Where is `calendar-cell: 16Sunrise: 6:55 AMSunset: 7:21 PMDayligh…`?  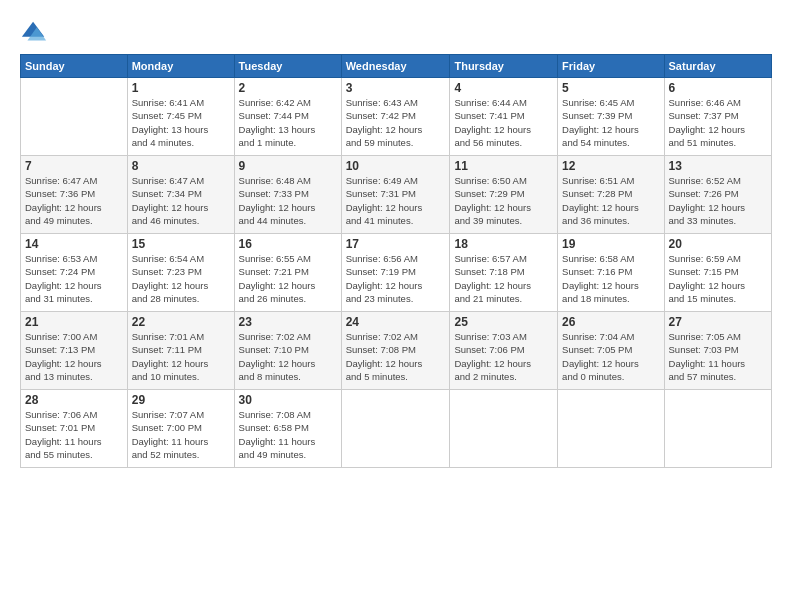
calendar-cell: 16Sunrise: 6:55 AMSunset: 7:21 PMDayligh… is located at coordinates (288, 273).